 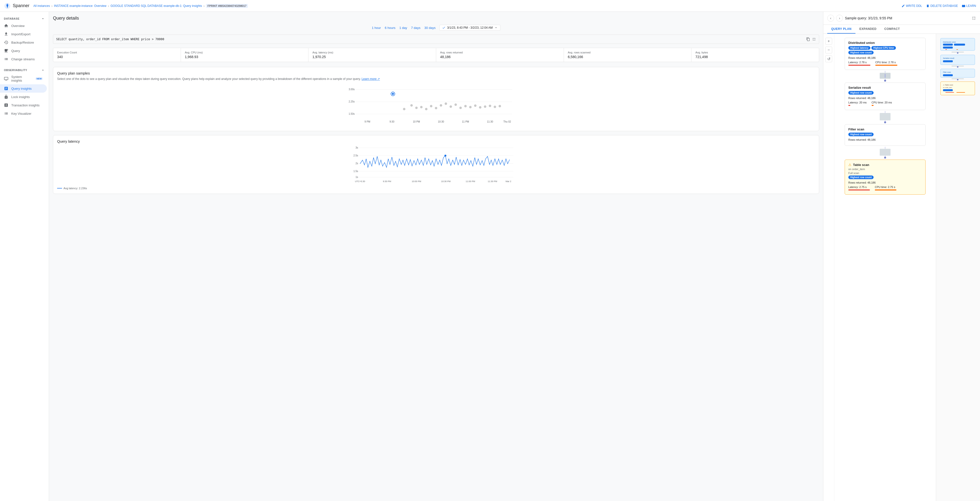 I want to click on time-1h: 1 hour, so click(x=376, y=28).